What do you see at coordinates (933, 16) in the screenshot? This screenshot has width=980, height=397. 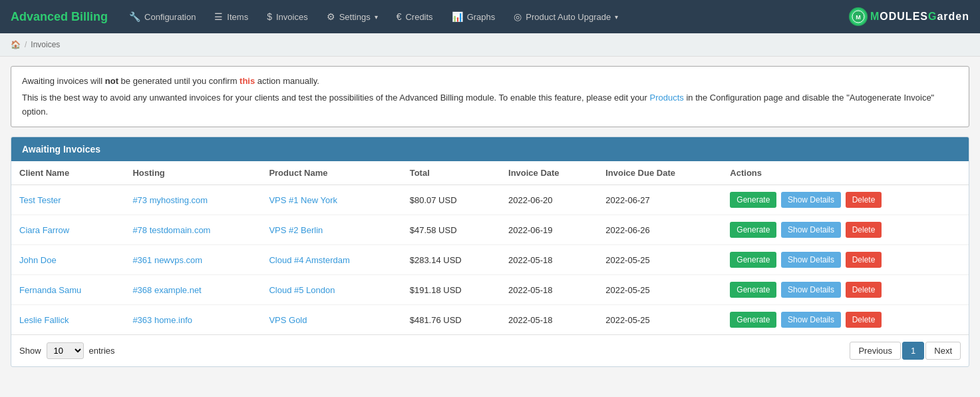 I see `mg-garden-green: G` at bounding box center [933, 16].